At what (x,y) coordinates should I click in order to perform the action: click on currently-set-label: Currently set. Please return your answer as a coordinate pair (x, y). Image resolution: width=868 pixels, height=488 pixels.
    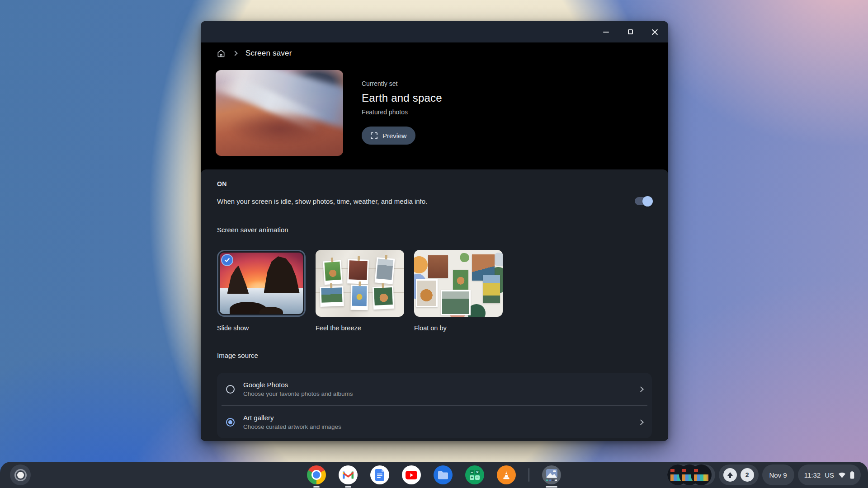
    Looking at the image, I should click on (402, 84).